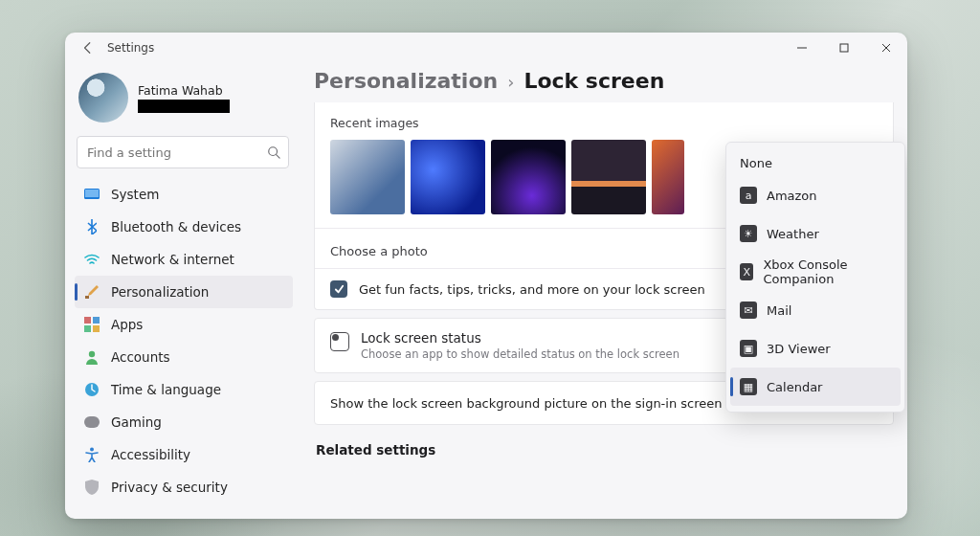 This screenshot has width=980, height=536. Describe the element at coordinates (815, 348) in the screenshot. I see `flyout-item-3dviewer: ▣ 3D Viewer` at that location.